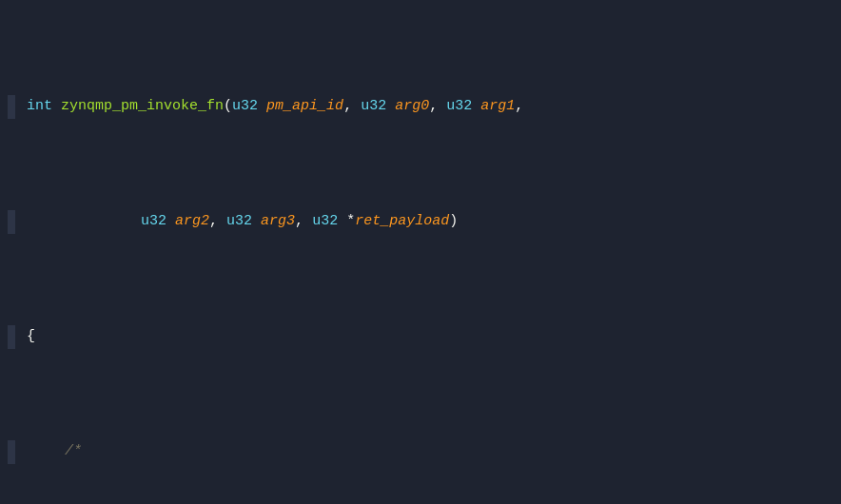 The image size is (841, 504). What do you see at coordinates (40, 107) in the screenshot?
I see `token-int: int` at bounding box center [40, 107].